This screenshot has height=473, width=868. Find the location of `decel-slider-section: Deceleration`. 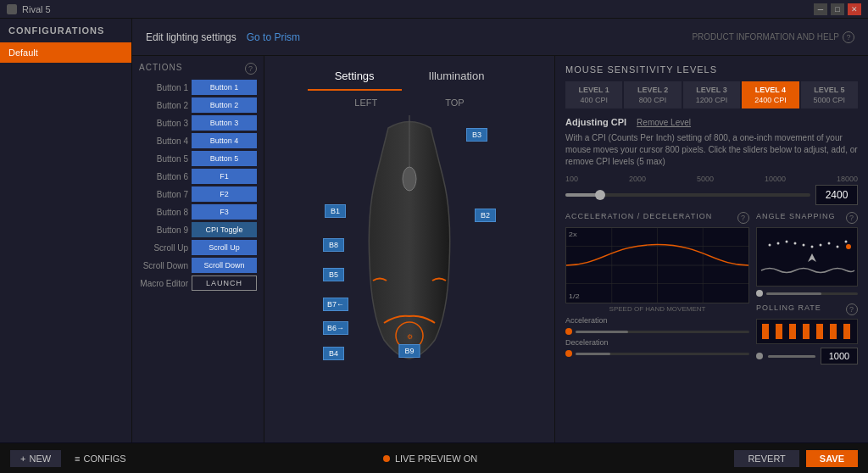

decel-slider-section: Deceleration is located at coordinates (658, 348).